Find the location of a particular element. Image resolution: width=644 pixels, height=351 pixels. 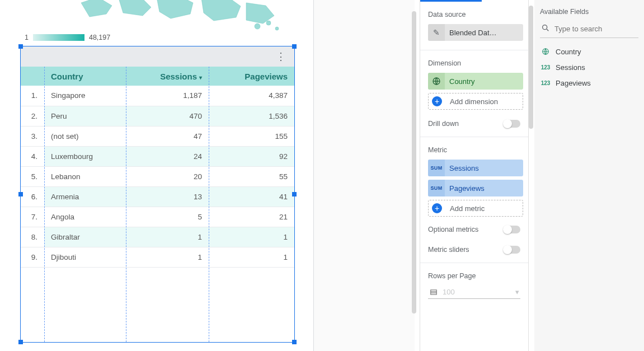

drill-down-toggle is located at coordinates (512, 124).